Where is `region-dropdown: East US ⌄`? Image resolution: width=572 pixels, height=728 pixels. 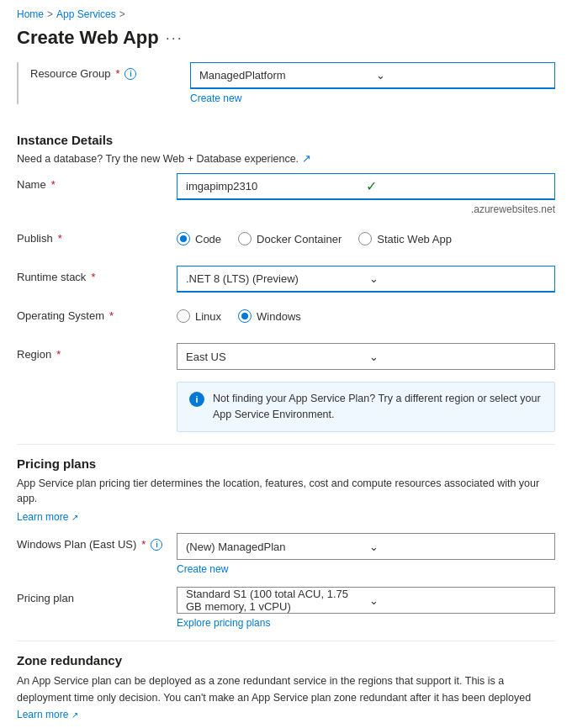 region-dropdown: East US ⌄ is located at coordinates (366, 356).